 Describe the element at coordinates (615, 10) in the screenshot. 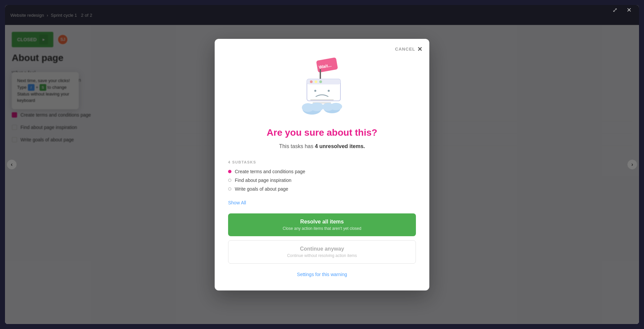

I see `window-expand-button: ⤢` at that location.